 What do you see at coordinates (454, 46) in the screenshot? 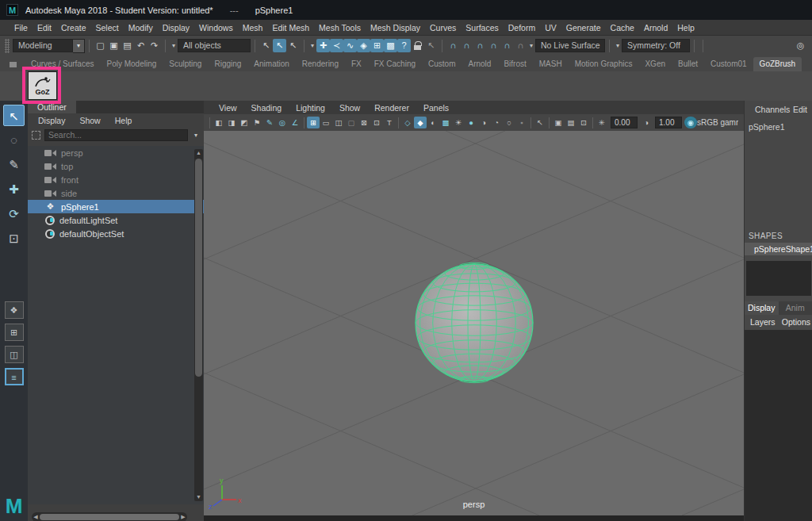
I see `snap-to-grid-icon: ∩` at bounding box center [454, 46].